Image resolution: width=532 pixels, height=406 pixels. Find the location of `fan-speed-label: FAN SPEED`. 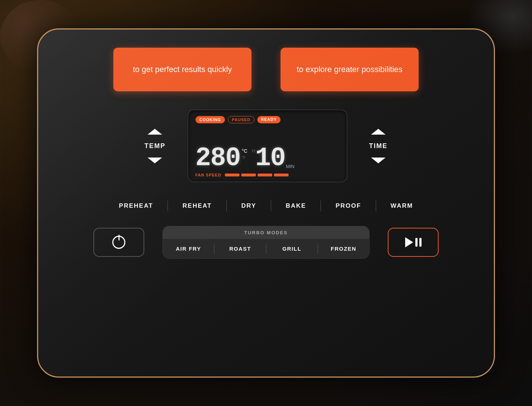

fan-speed-label: FAN SPEED is located at coordinates (209, 175).